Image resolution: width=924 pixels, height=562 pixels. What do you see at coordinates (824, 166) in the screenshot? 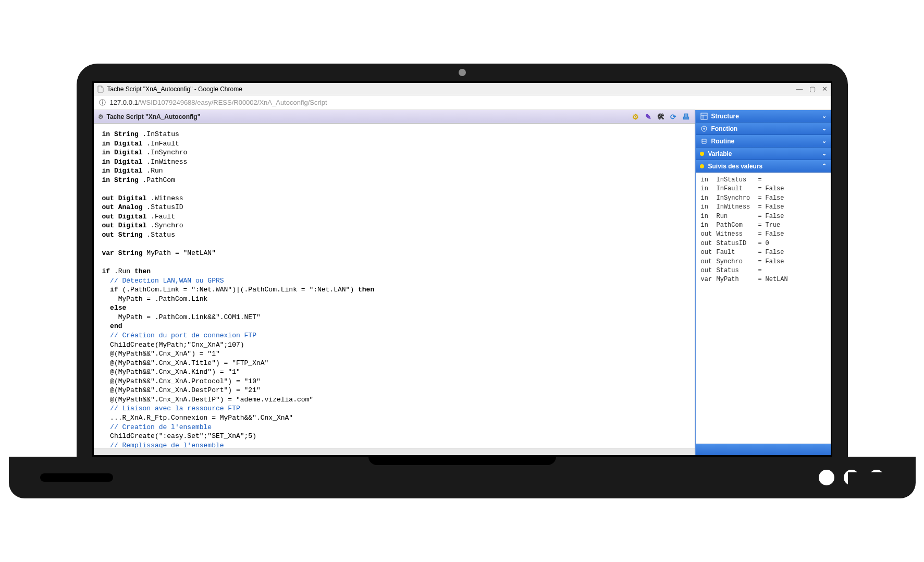
I see `chevron-up-icon: ⌃` at bounding box center [824, 166].